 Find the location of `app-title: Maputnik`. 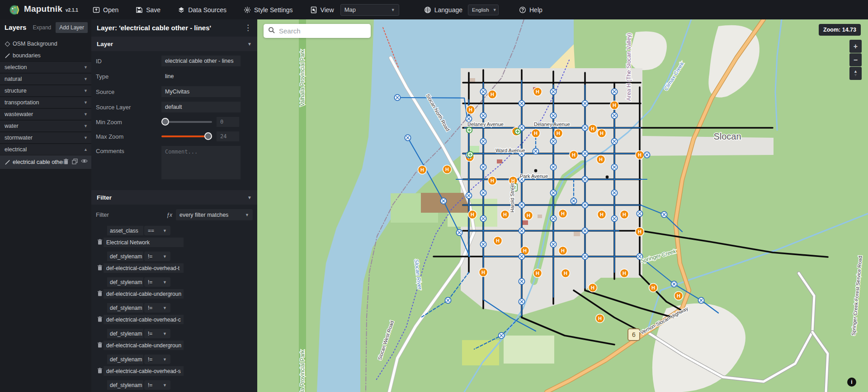

app-title: Maputnik is located at coordinates (43, 9).